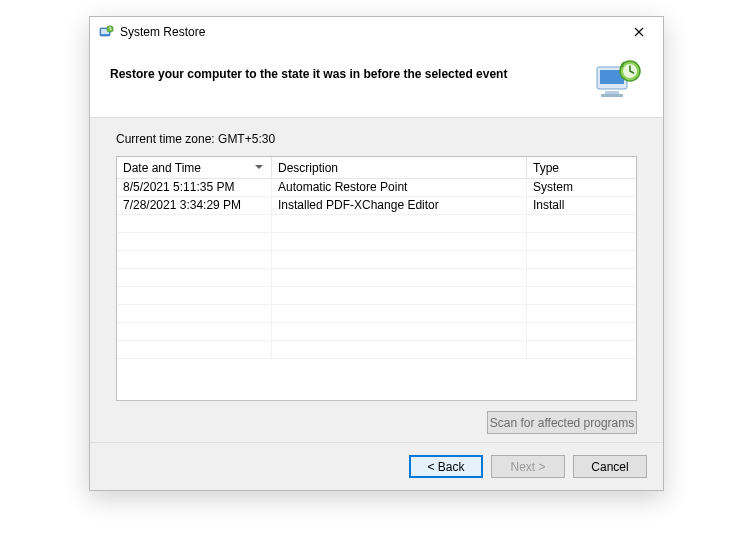 The image size is (750, 537). I want to click on close-icon, so click(639, 32).